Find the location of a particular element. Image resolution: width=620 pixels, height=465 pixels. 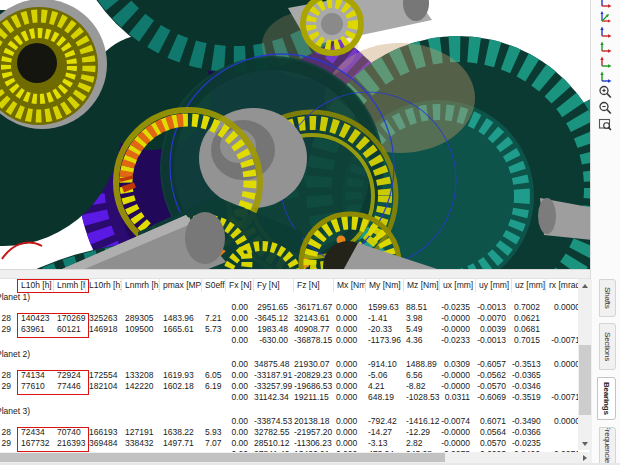

view-bottom-button is located at coordinates (605, 76).